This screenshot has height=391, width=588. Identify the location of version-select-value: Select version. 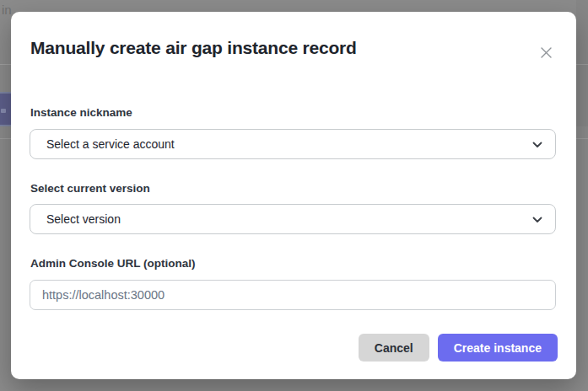
(289, 219).